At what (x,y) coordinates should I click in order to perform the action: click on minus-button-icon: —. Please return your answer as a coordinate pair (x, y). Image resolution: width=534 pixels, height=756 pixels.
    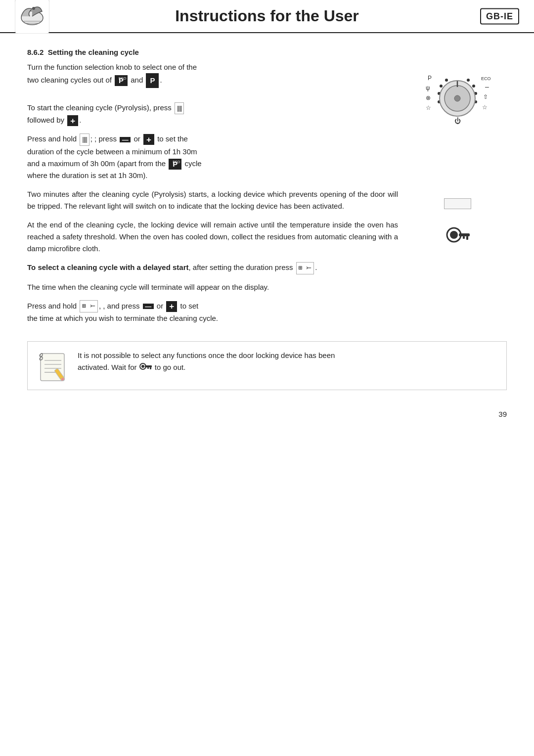
    Looking at the image, I should click on (125, 139).